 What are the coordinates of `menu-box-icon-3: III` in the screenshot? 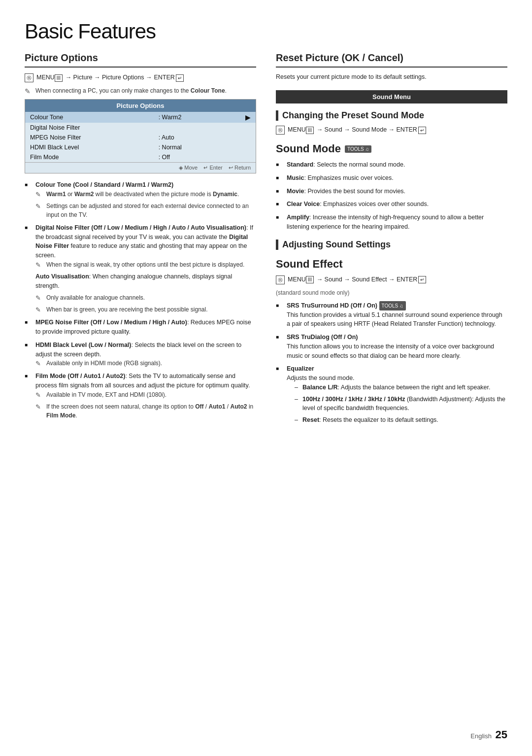 It's located at (310, 280).